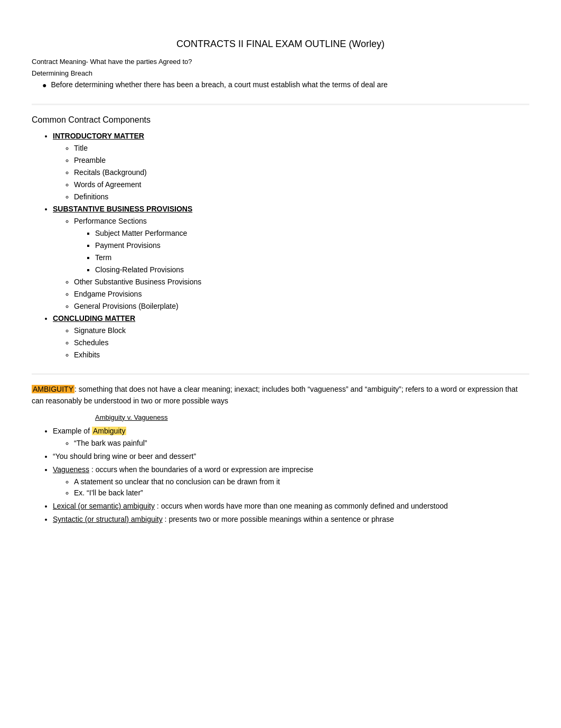  What do you see at coordinates (302, 343) in the screenshot?
I see `list-item-schedules: Schedules` at bounding box center [302, 343].